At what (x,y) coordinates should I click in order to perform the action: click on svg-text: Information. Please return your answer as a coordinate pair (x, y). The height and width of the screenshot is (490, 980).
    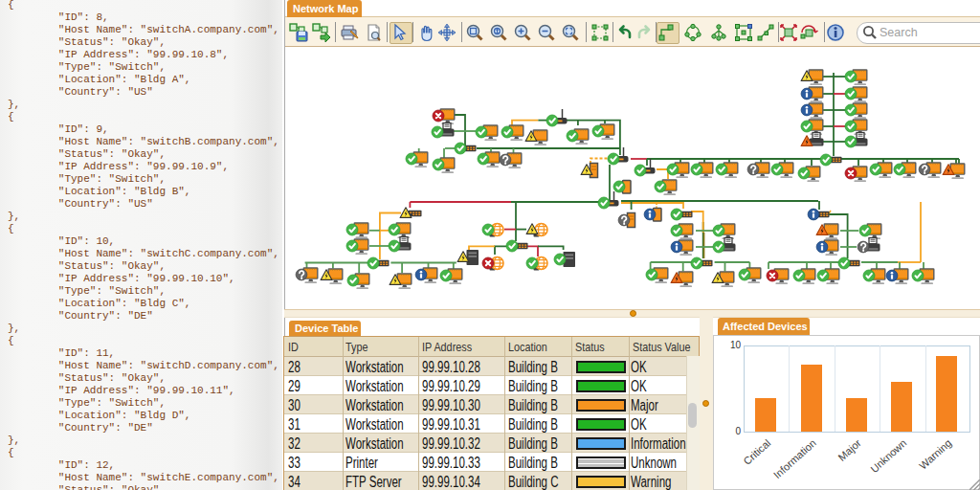
    Looking at the image, I should click on (794, 459).